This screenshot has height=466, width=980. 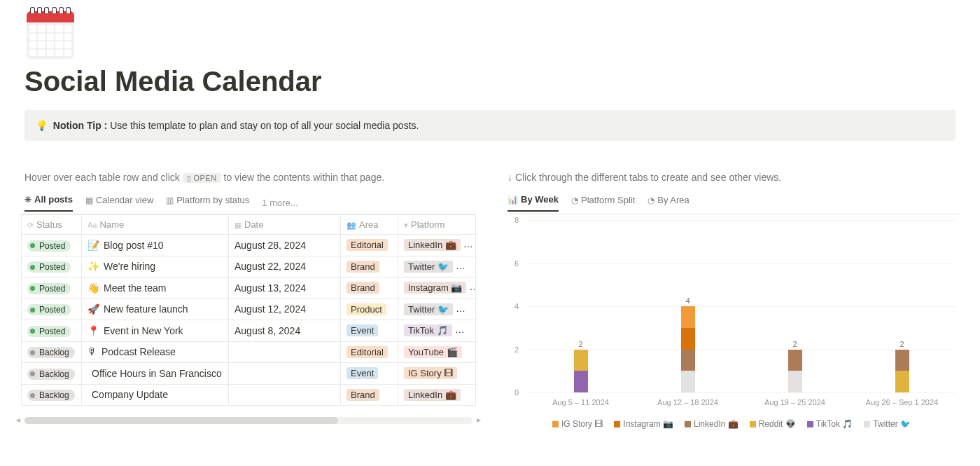 I want to click on table-row: BacklogCompany UpdateBrandLinkedIn 💼, so click(x=249, y=395).